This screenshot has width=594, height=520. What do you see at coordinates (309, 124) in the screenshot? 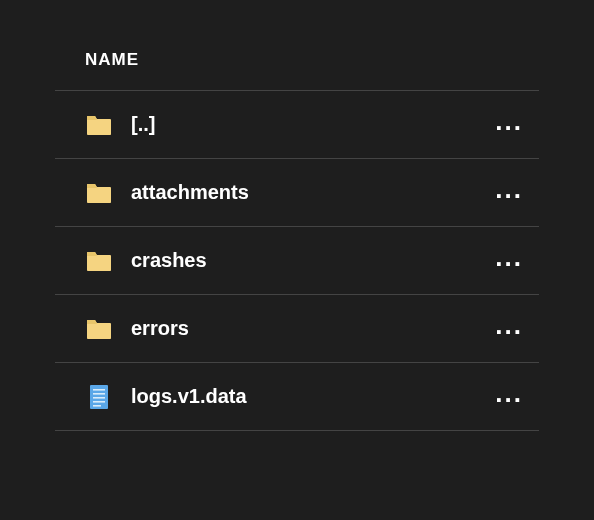
I see `item-name: [..]` at bounding box center [309, 124].